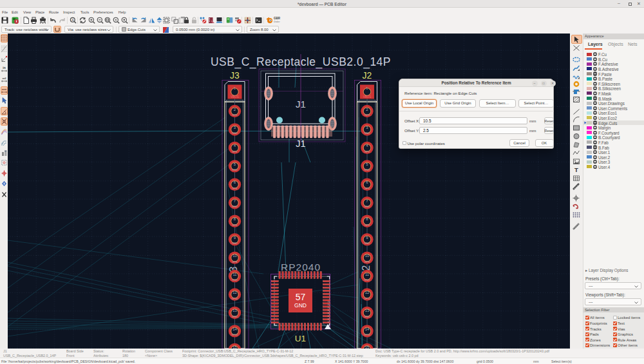 The height and width of the screenshot is (364, 644). What do you see at coordinates (4, 79) in the screenshot?
I see `svg-text: mil` at bounding box center [4, 79].